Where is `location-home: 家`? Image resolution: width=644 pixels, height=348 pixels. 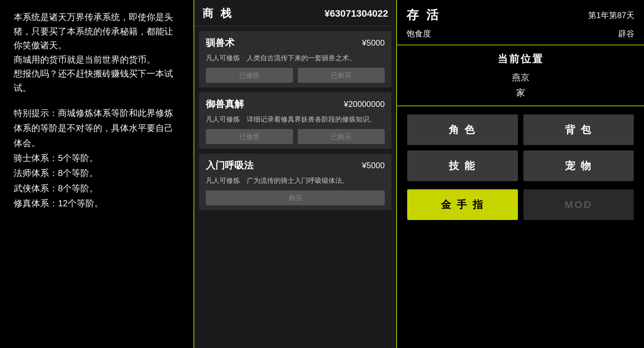 location-home: 家 is located at coordinates (521, 93).